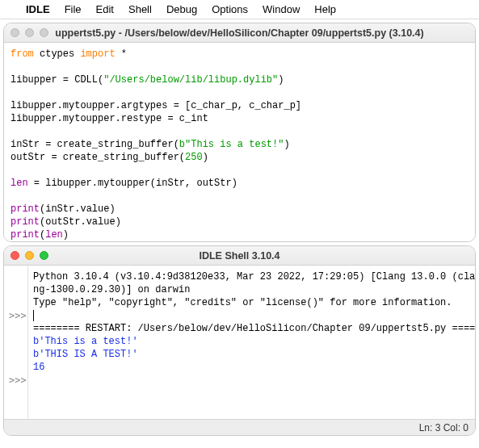  I want to click on menu-file: File, so click(73, 10).